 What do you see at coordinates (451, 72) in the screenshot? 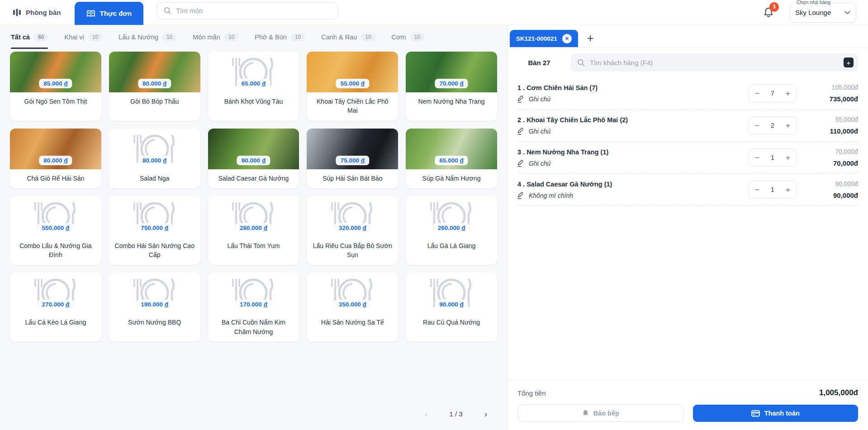
I see `item-photo: 70.000 đ` at bounding box center [451, 72].